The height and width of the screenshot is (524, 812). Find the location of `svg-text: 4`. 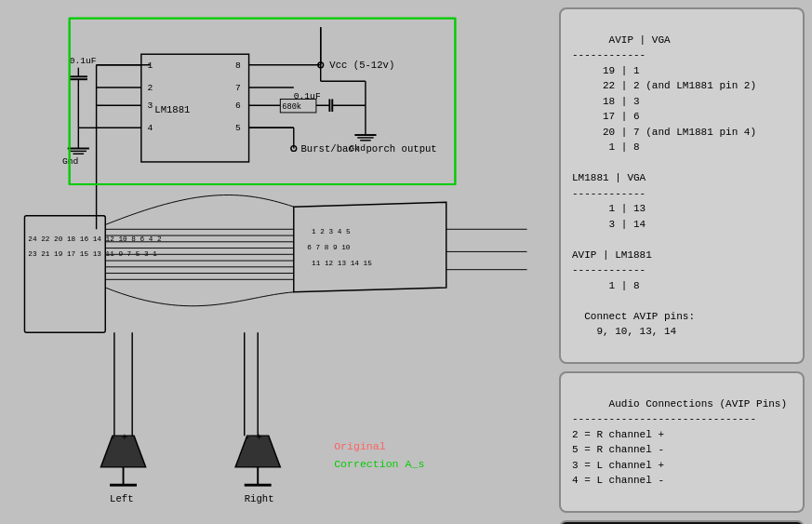

svg-text: 4 is located at coordinates (151, 128).